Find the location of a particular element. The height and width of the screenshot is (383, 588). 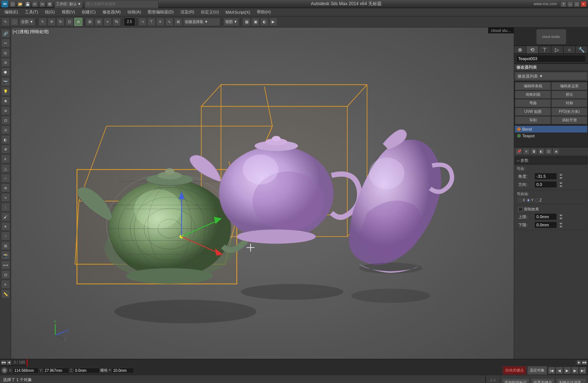

pb-last: ▶| is located at coordinates (583, 370).